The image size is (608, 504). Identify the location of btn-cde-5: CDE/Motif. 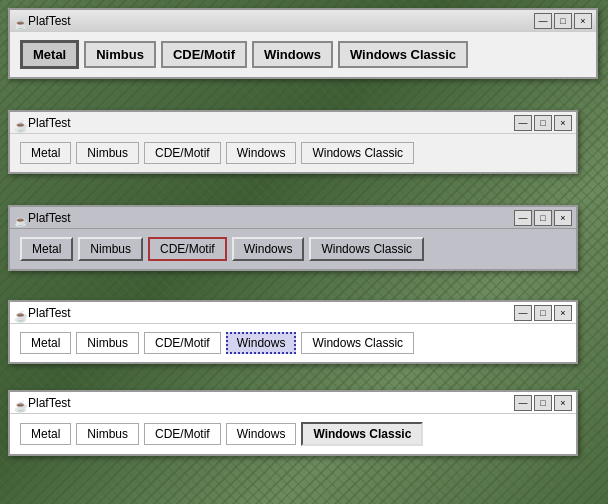
(182, 434).